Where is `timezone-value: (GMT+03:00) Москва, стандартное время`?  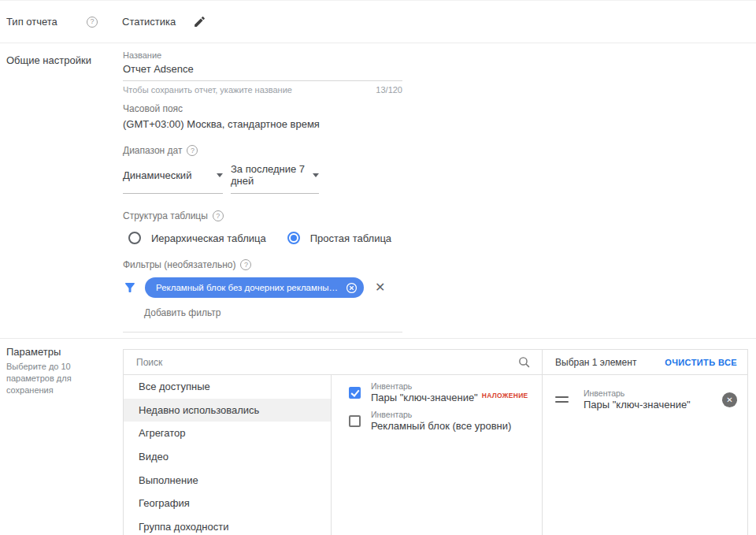
timezone-value: (GMT+03:00) Москва, стандартное время is located at coordinates (263, 124).